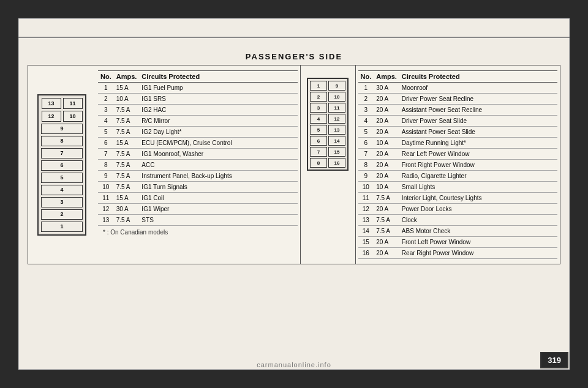 This screenshot has height=388, width=588. Describe the element at coordinates (328, 124) in the screenshot. I see `middle-fuse-box: 1 9 2 10 3 11 4 12 5 13` at that location.